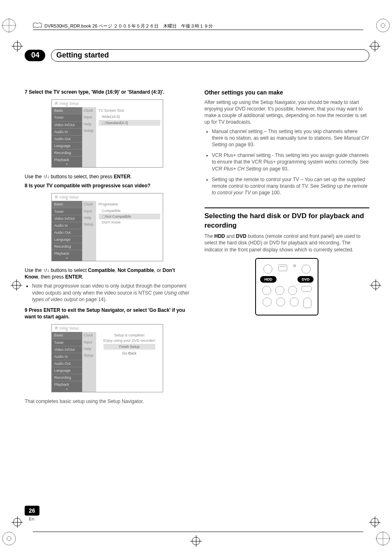 This screenshot has width=392, height=555. What do you see at coordinates (291, 187) in the screenshot?
I see `bullet-remote-tv: Setting up the remote to control your TV…` at bounding box center [291, 187].